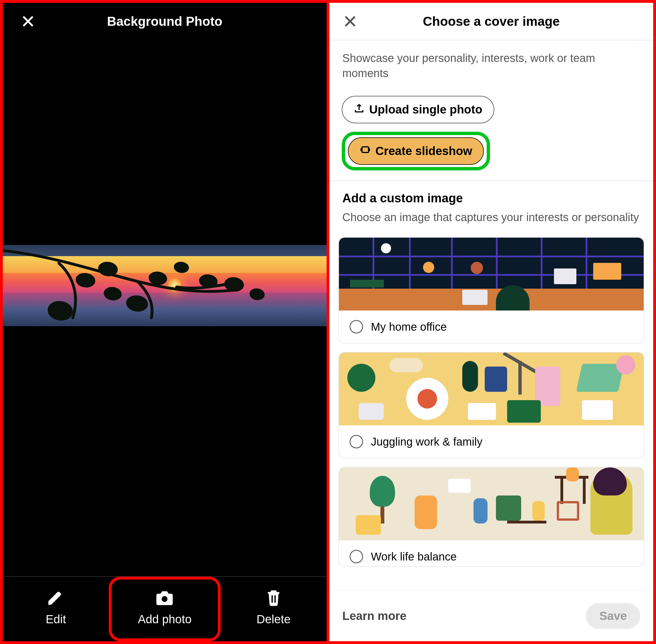 This screenshot has width=656, height=644. I want to click on upload-single-photo-button: Upload single photo, so click(418, 110).